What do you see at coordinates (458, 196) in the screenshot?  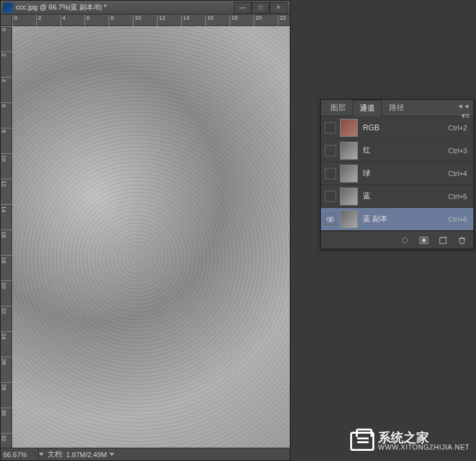 I see `channel-shortcut: Ctrl+5` at bounding box center [458, 196].